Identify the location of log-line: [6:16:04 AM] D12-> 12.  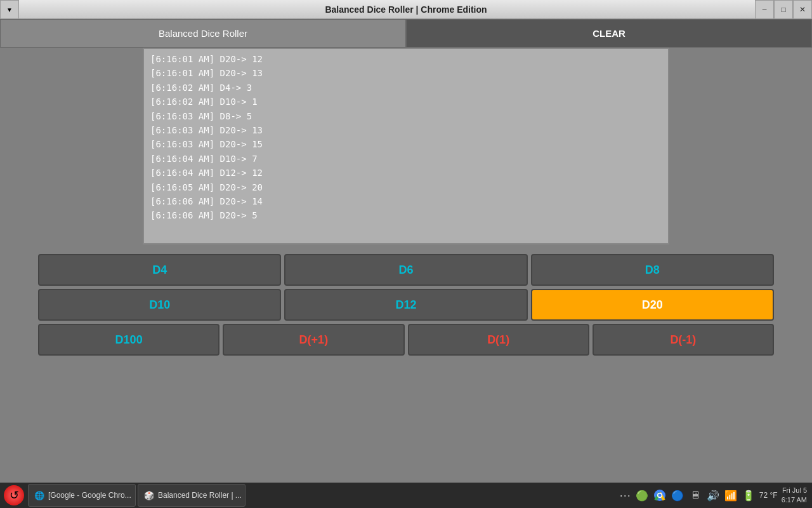
(406, 173).